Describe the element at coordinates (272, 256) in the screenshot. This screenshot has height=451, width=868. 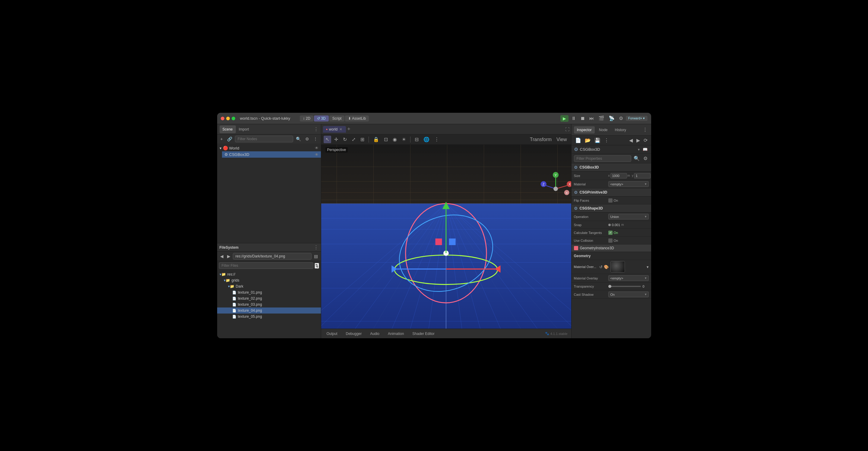
I see `path-input` at that location.